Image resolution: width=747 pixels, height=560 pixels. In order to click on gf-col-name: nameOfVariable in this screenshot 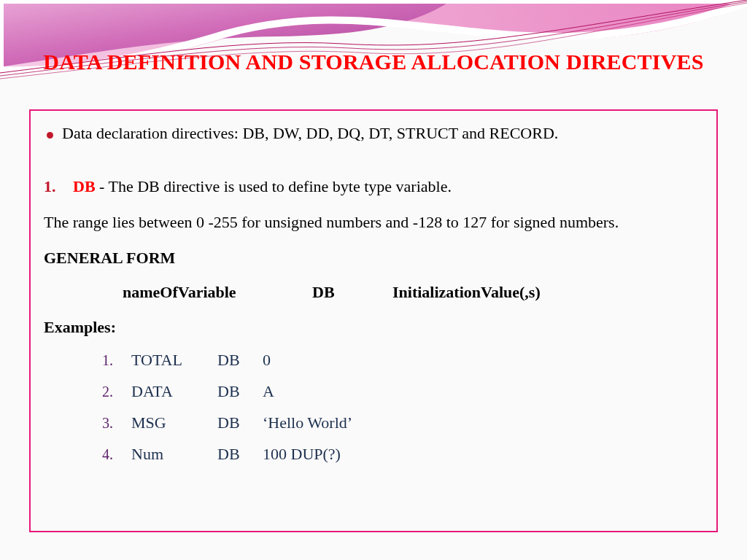, I will do `click(217, 293)`.